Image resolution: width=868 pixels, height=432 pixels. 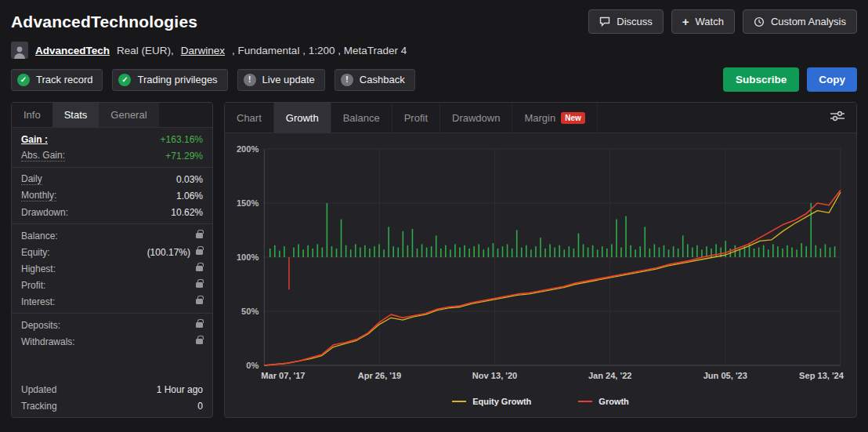 What do you see at coordinates (112, 268) in the screenshot?
I see `stats-group-balances: Balance: Equity: (100.17%) Highest: Prof…` at bounding box center [112, 268].